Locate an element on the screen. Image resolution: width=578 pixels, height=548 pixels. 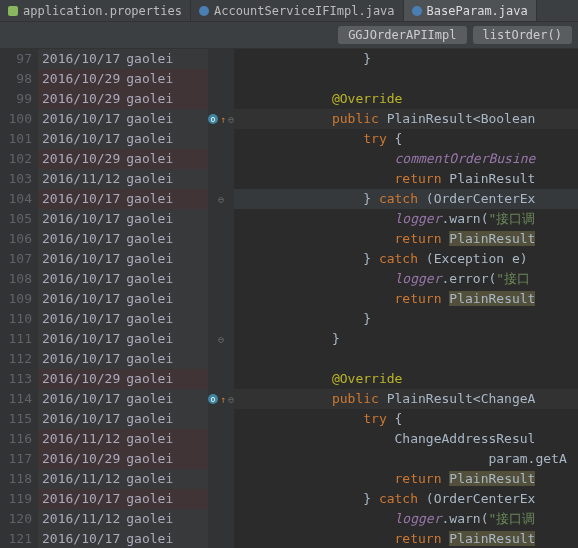
code-line: public PlainResult<Boolean is located at coordinates (406, 119).